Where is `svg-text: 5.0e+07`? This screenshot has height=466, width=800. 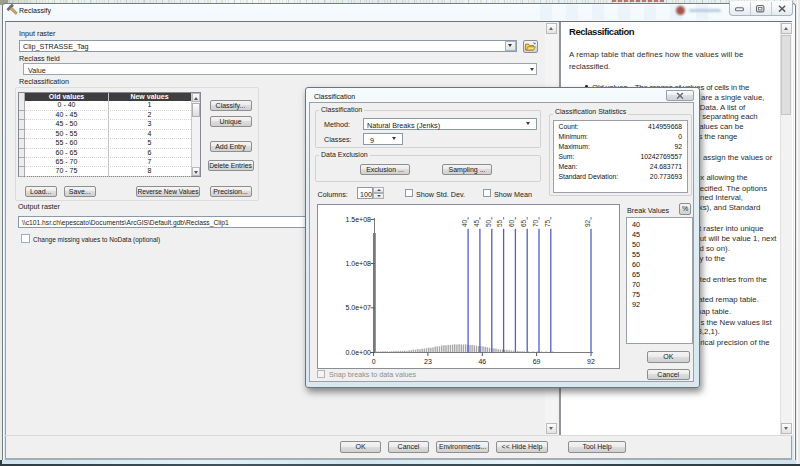
svg-text: 5.0e+07 is located at coordinates (359, 308).